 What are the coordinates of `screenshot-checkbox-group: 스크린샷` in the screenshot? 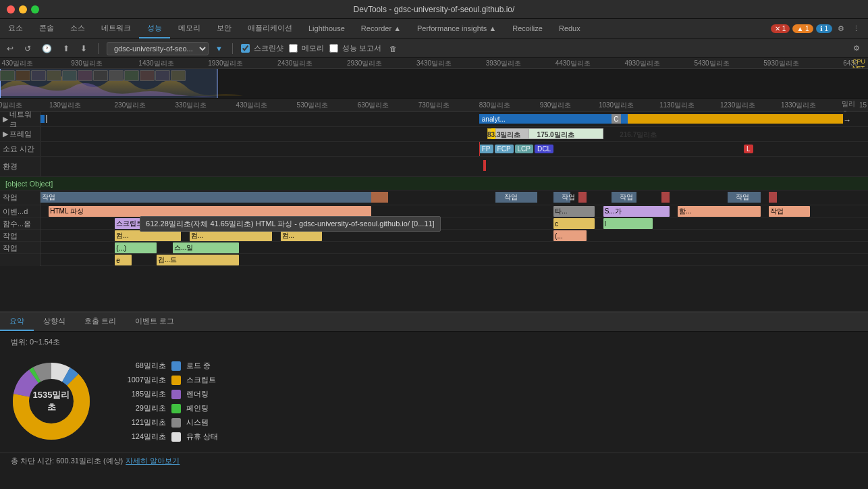 It's located at (262, 49).